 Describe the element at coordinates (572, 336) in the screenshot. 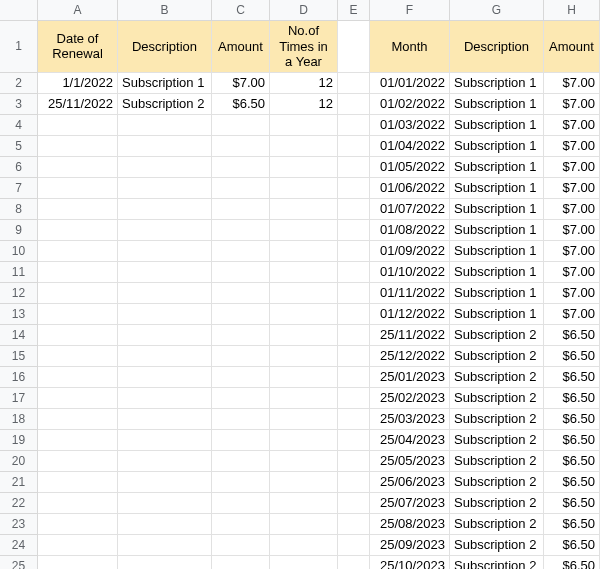

I see `cell-H14: $6.50` at that location.